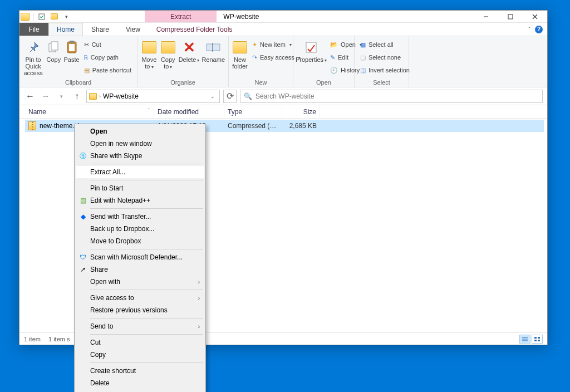  What do you see at coordinates (108, 57) in the screenshot?
I see `copy-path-button: ⎘Copy path` at bounding box center [108, 57].